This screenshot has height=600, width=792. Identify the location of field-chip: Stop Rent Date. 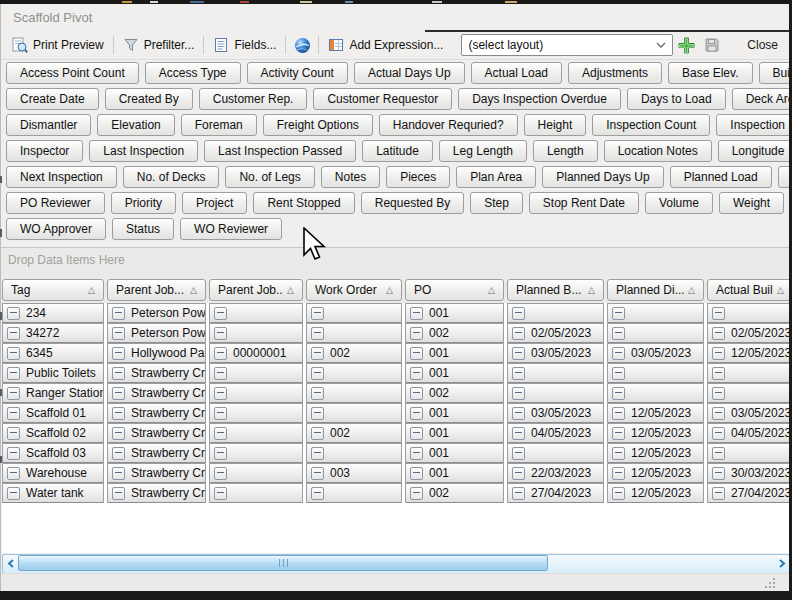
(584, 203).